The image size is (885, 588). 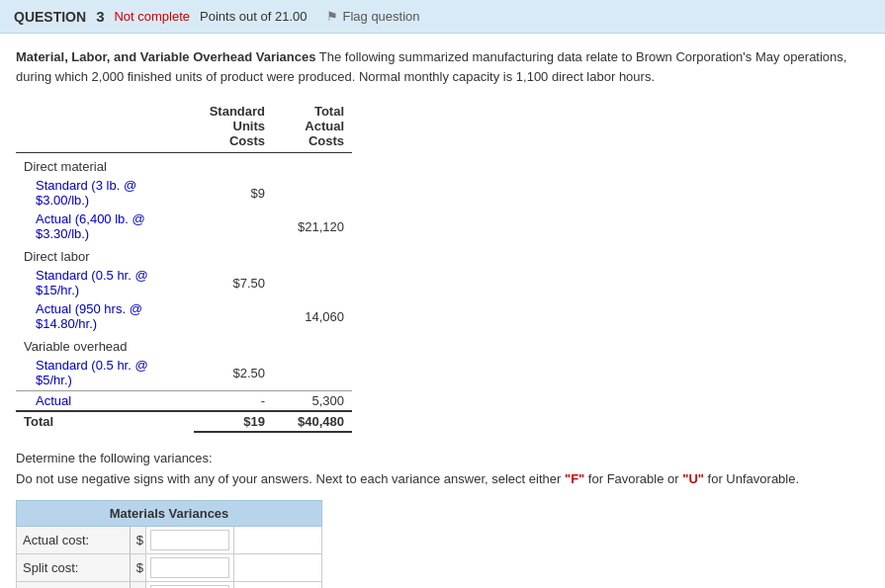 I want to click on dl-standard-label: Standard (0.5 hr. @ $15/hr.), so click(x=105, y=283).